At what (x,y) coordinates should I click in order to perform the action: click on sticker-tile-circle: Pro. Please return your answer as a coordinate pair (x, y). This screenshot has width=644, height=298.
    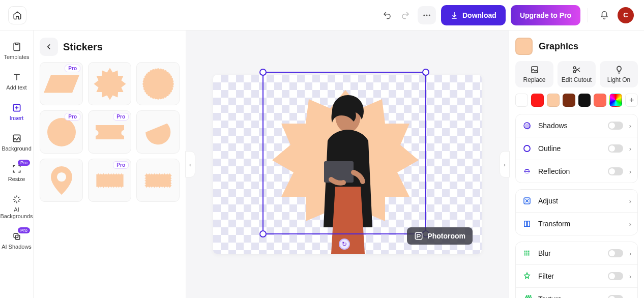
    Looking at the image, I should click on (61, 132).